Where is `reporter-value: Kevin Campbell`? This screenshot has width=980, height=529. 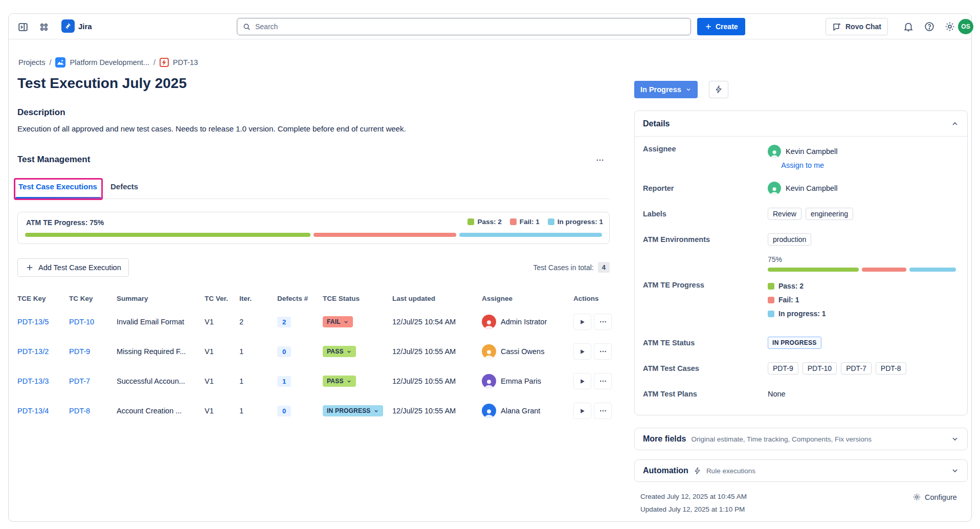 reporter-value: Kevin Campbell is located at coordinates (803, 188).